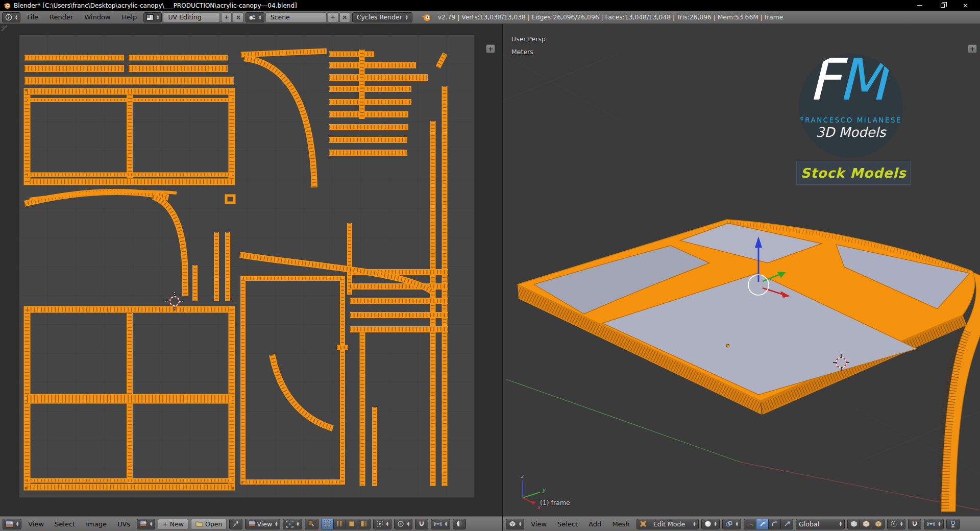 The image size is (980, 531). I want to click on vp-menu-mesh: Mesh, so click(621, 524).